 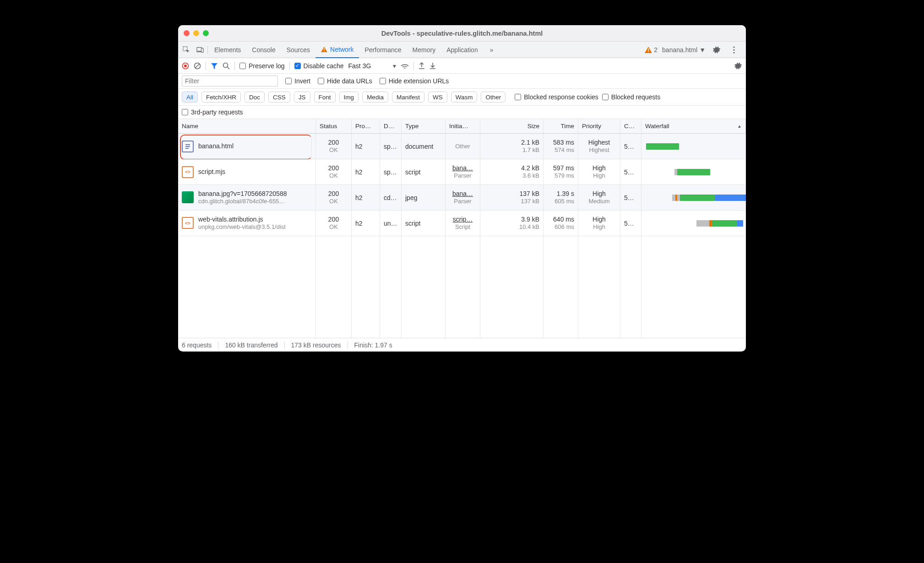 What do you see at coordinates (230, 81) in the screenshot?
I see `filter-input` at bounding box center [230, 81].